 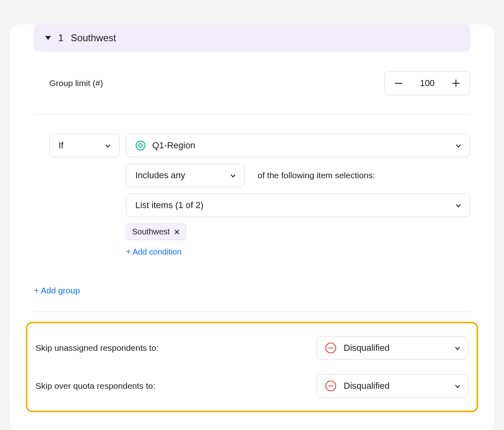 I want to click on logic-operator-select: If, so click(x=84, y=145).